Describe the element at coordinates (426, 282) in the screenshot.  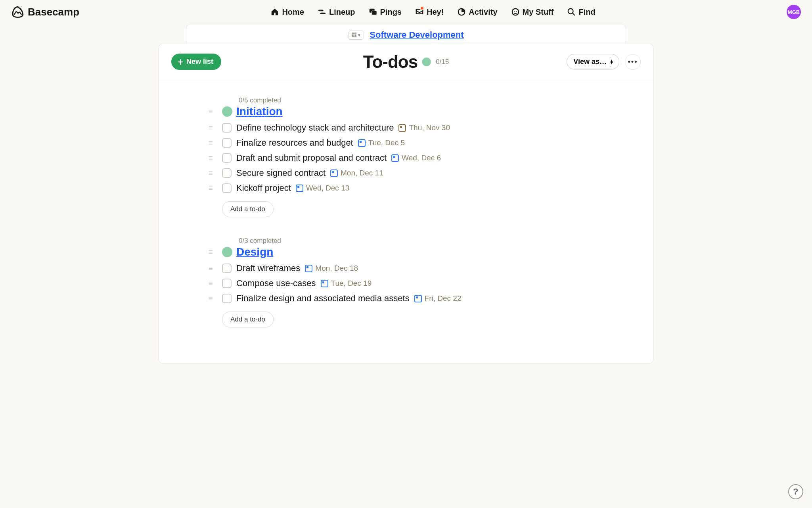
I see `list-block: 0/3 completedDesignDraft wireframesMon, …` at that location.